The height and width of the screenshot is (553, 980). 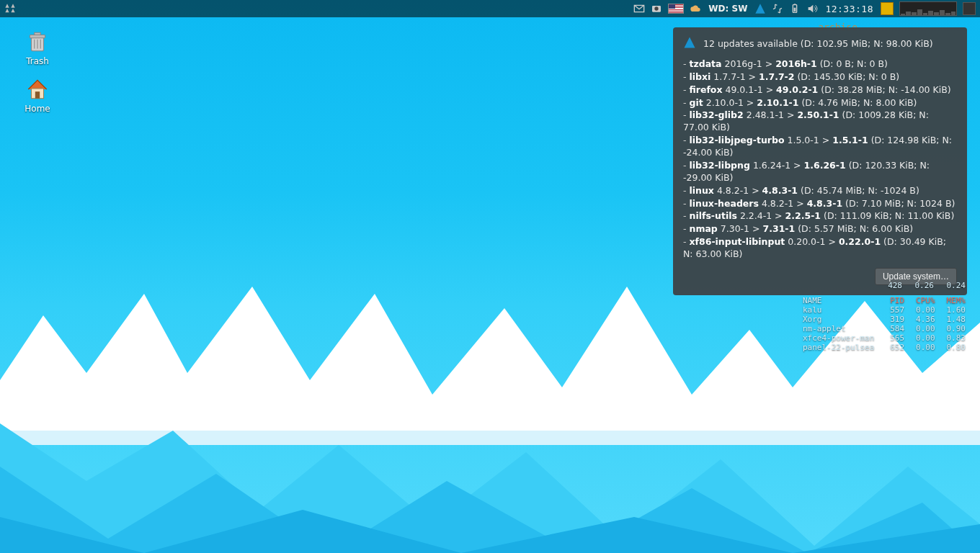 I want to click on desktop-icon-home: Home, so click(x=37, y=95).